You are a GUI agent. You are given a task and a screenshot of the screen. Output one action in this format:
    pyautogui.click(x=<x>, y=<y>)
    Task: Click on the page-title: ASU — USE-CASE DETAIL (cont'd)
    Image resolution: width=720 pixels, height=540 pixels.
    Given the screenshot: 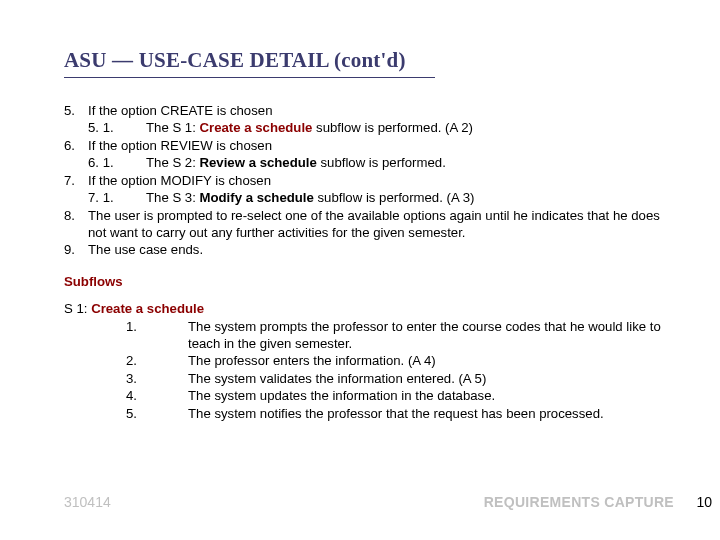 What is the action you would take?
    pyautogui.click(x=364, y=60)
    